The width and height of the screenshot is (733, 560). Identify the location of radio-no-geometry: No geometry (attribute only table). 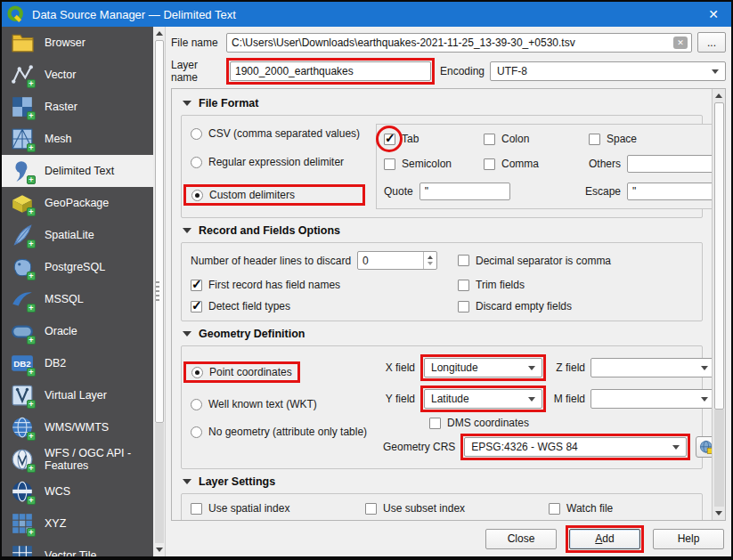
(283, 432).